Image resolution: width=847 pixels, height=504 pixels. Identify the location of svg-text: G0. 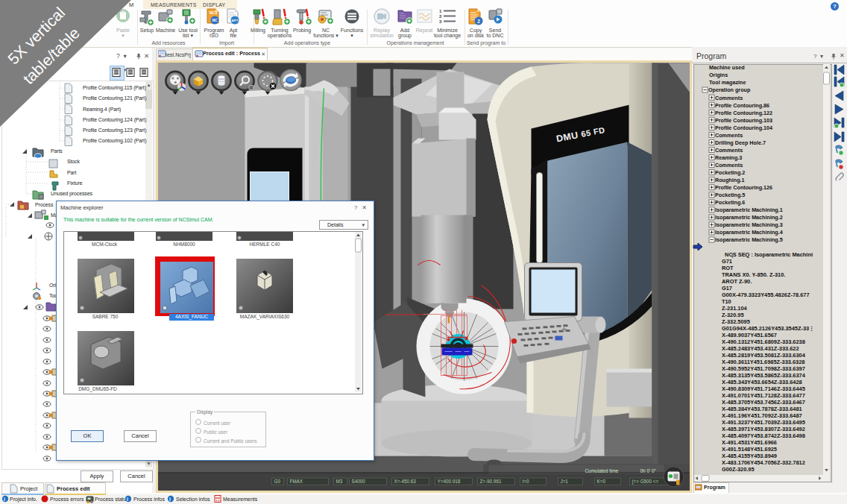
(277, 482).